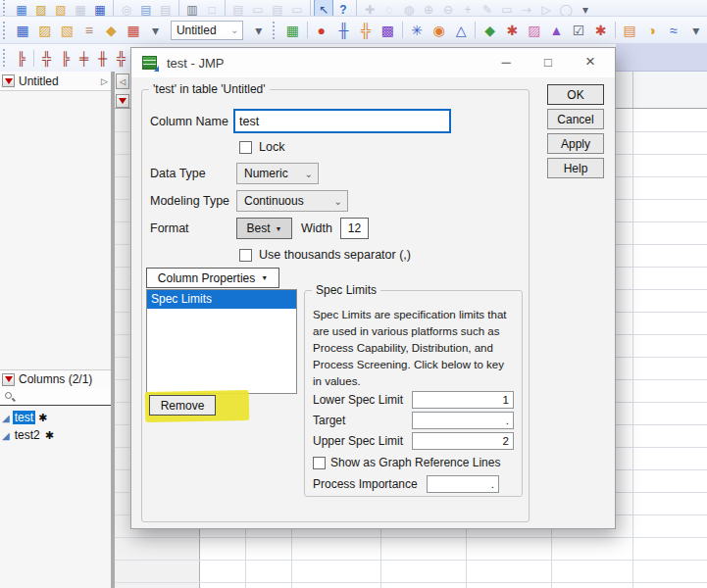 This screenshot has height=588, width=707. What do you see at coordinates (122, 58) in the screenshot?
I see `doe-taguchi-icon: ╬` at bounding box center [122, 58].